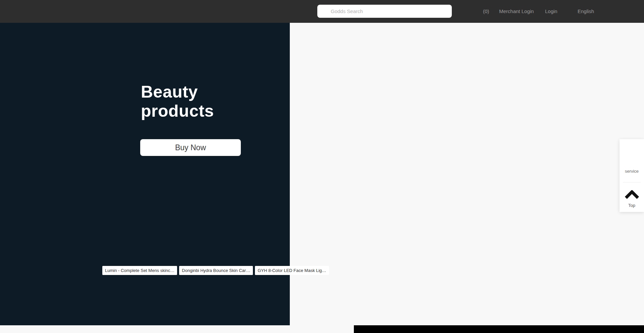 The width and height of the screenshot is (644, 333). What do you see at coordinates (499, 329) in the screenshot?
I see `bottom-section-bar` at bounding box center [499, 329].